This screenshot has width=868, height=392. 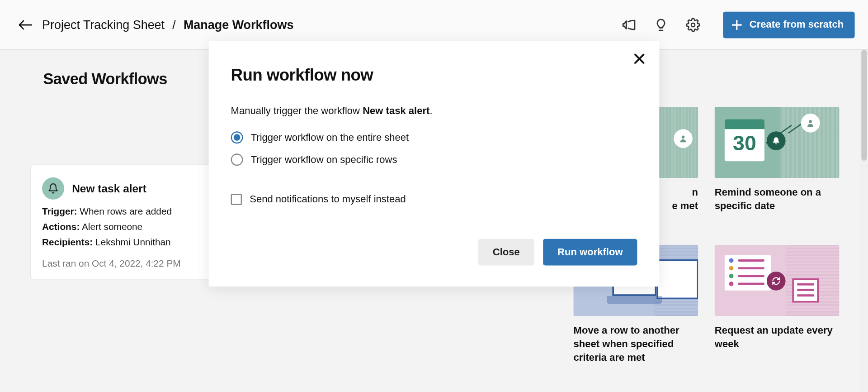 I want to click on template-thumb, so click(x=777, y=281).